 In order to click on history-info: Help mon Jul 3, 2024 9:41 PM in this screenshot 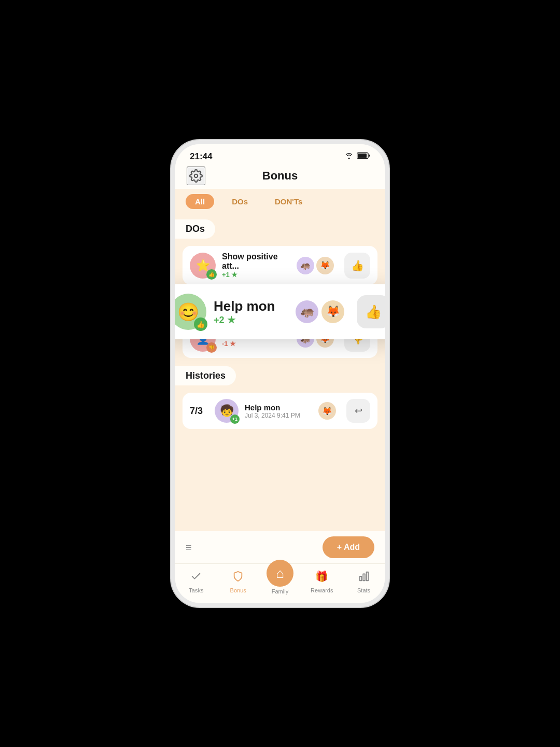, I will do `click(278, 411)`.